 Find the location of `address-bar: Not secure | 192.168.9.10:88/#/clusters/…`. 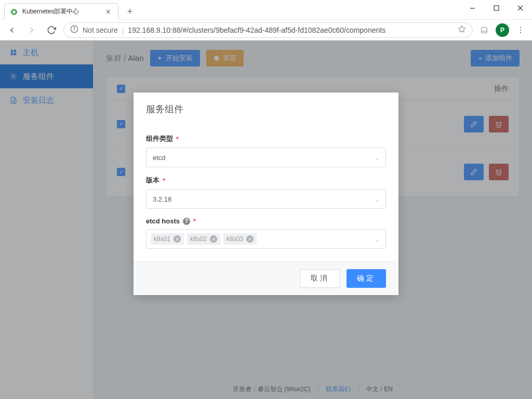

address-bar: Not secure | 192.168.9.10:88/#/clusters/… is located at coordinates (268, 30).